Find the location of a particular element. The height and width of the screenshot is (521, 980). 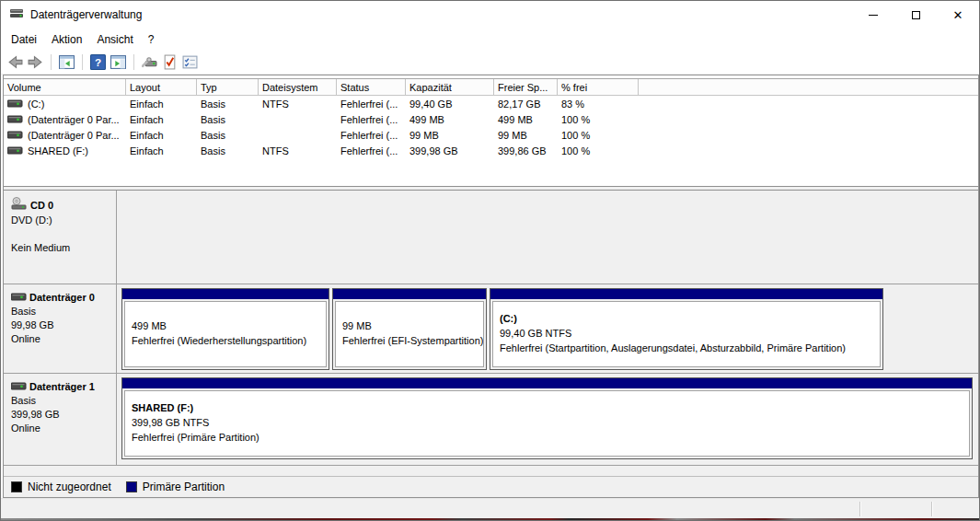

column-header-freier-speicher: Freier Sp... is located at coordinates (526, 87).